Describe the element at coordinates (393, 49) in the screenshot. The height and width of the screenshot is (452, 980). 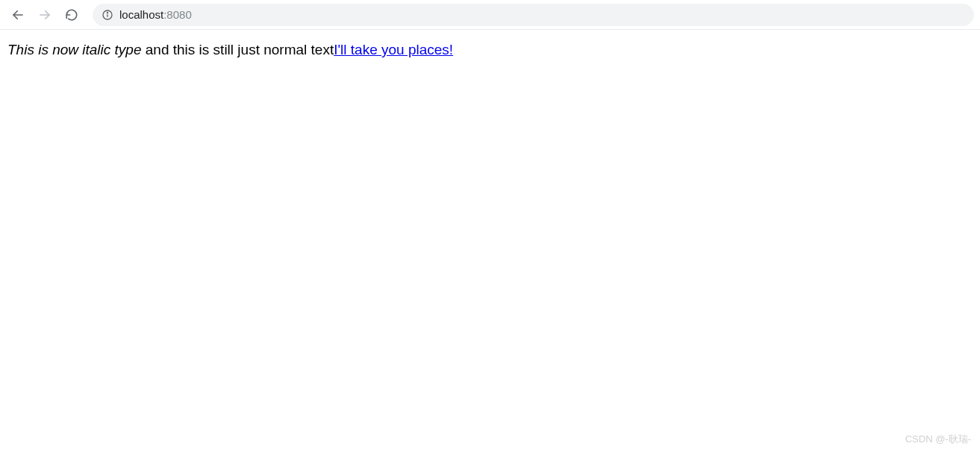
I see `link: I'll take you places!` at that location.